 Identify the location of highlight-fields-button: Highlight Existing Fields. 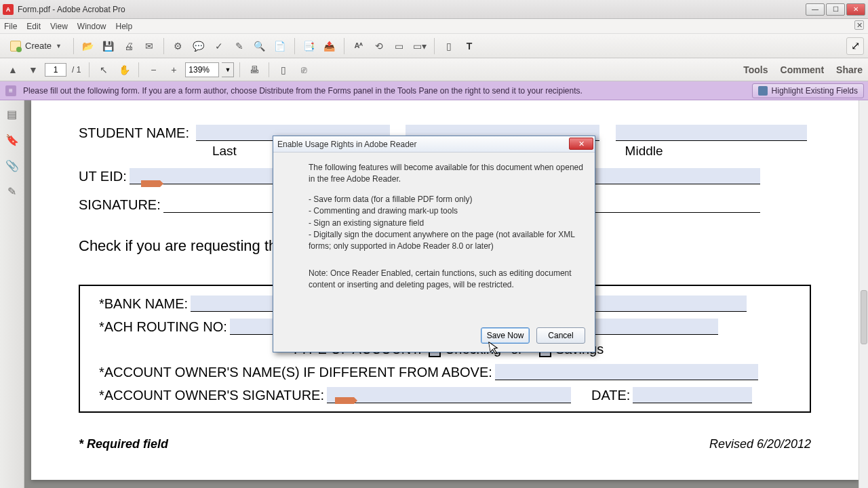
(808, 91).